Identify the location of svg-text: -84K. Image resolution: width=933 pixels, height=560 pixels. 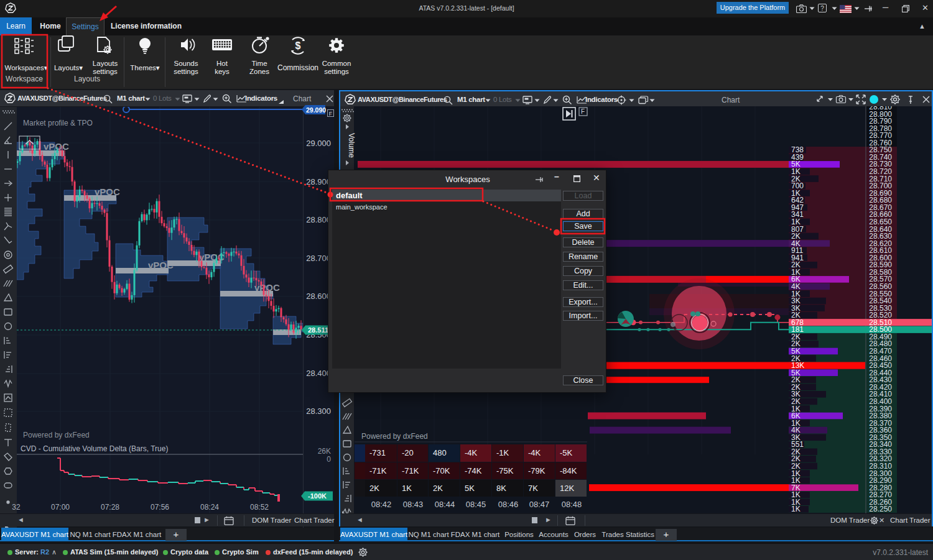
(569, 471).